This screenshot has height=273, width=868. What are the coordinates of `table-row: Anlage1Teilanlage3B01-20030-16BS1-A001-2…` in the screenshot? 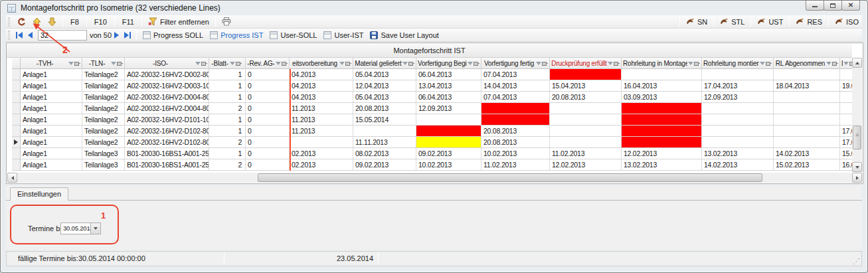 It's located at (433, 165).